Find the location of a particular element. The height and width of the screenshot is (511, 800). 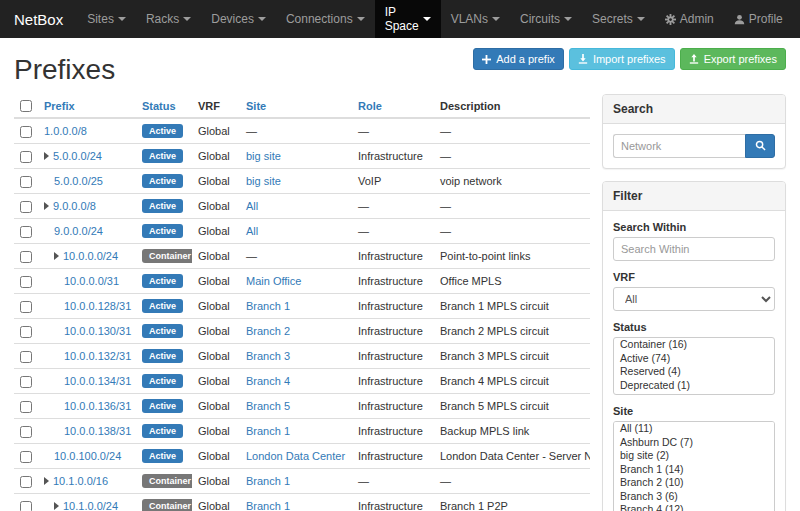

site-link: Branch 3 is located at coordinates (268, 356).